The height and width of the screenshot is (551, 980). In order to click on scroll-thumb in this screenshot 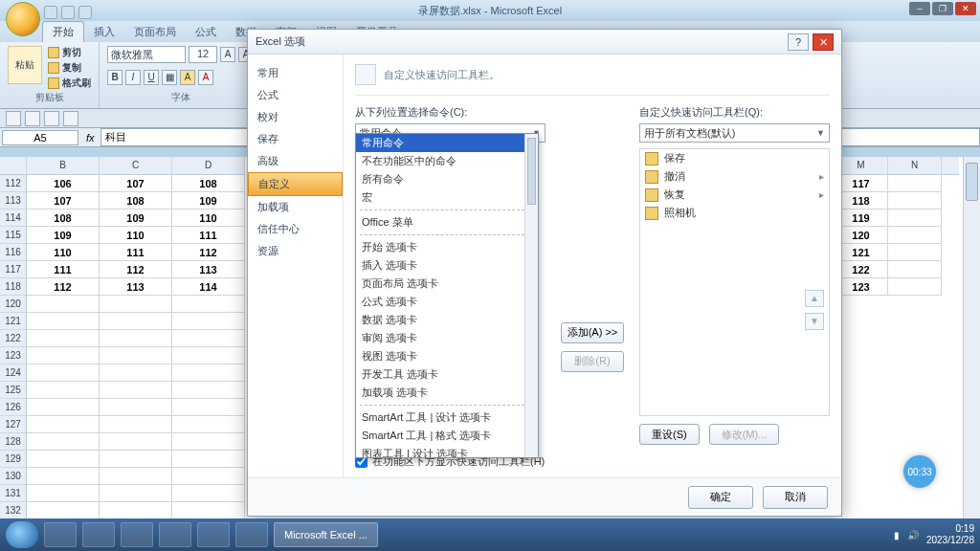, I will do `click(972, 182)`.